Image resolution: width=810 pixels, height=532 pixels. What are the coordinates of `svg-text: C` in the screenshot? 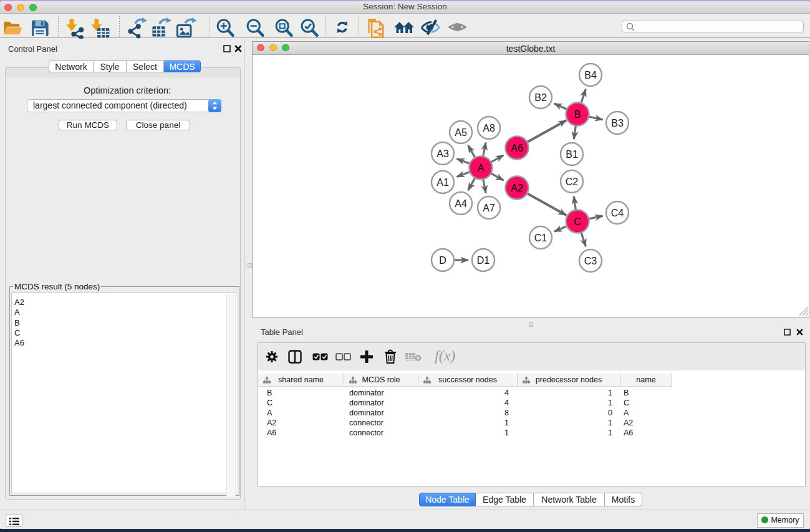 It's located at (577, 222).